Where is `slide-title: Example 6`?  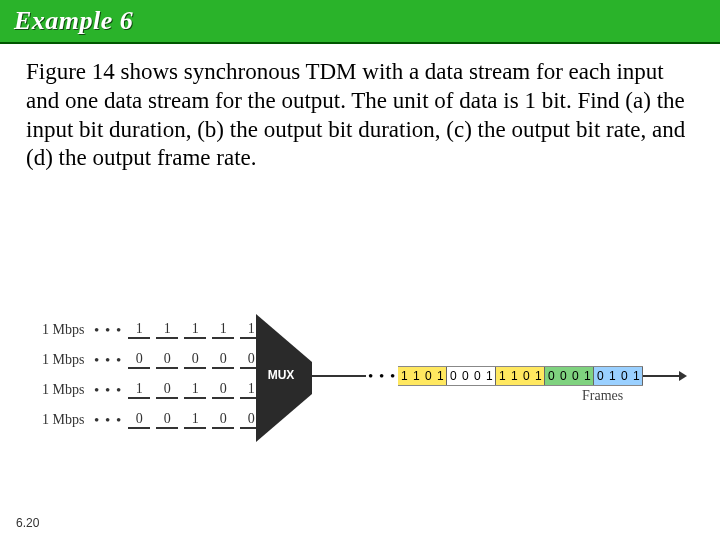
slide-title: Example 6 is located at coordinates (74, 21).